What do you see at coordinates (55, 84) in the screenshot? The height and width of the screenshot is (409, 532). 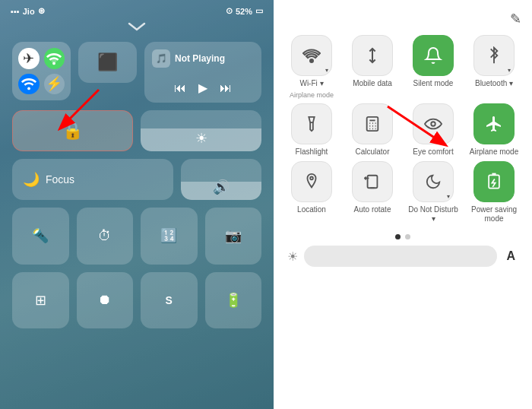 I see `bluetooth-button: ⚡` at bounding box center [55, 84].